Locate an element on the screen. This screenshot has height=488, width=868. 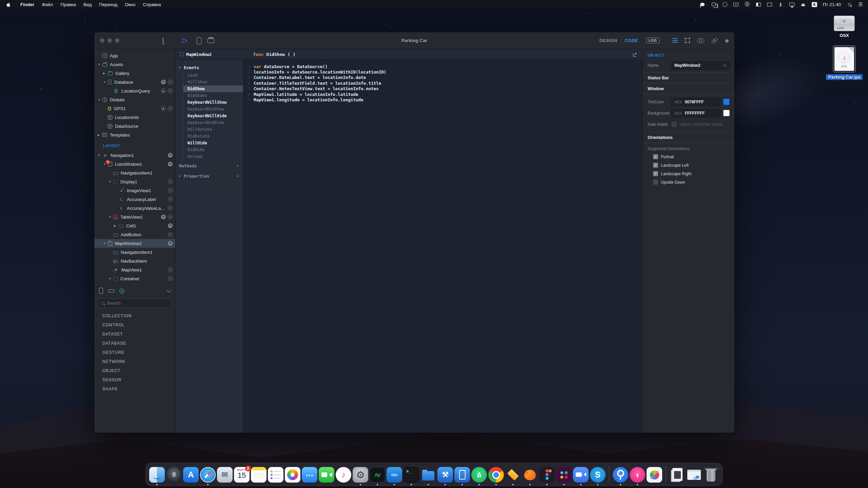
tree-item: Database is located at coordinates (135, 82).